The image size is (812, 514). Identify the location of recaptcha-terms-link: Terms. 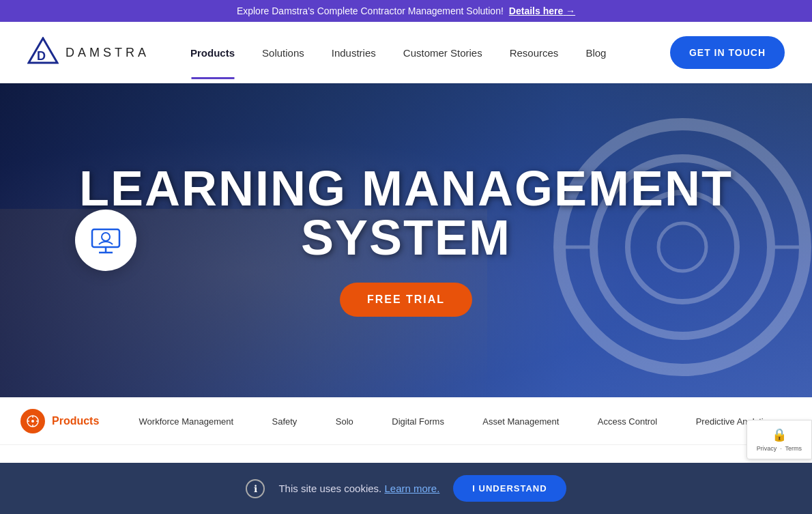
(794, 448).